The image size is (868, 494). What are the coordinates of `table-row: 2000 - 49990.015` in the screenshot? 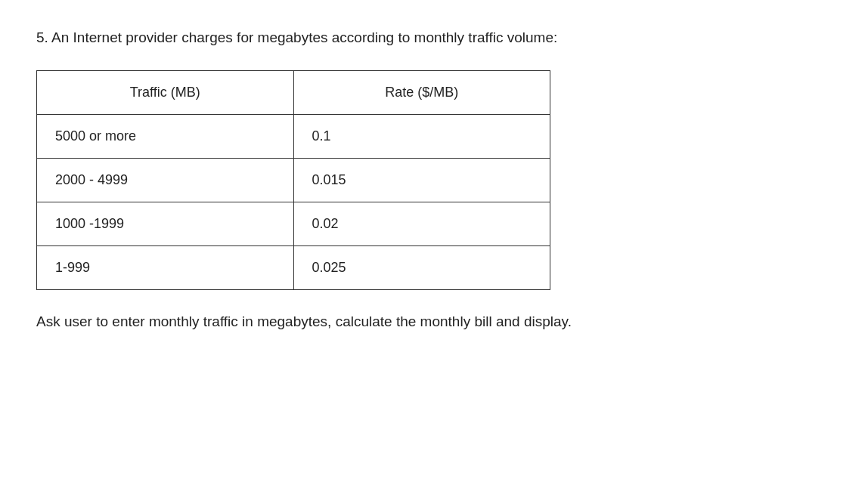 It's located at (293, 180).